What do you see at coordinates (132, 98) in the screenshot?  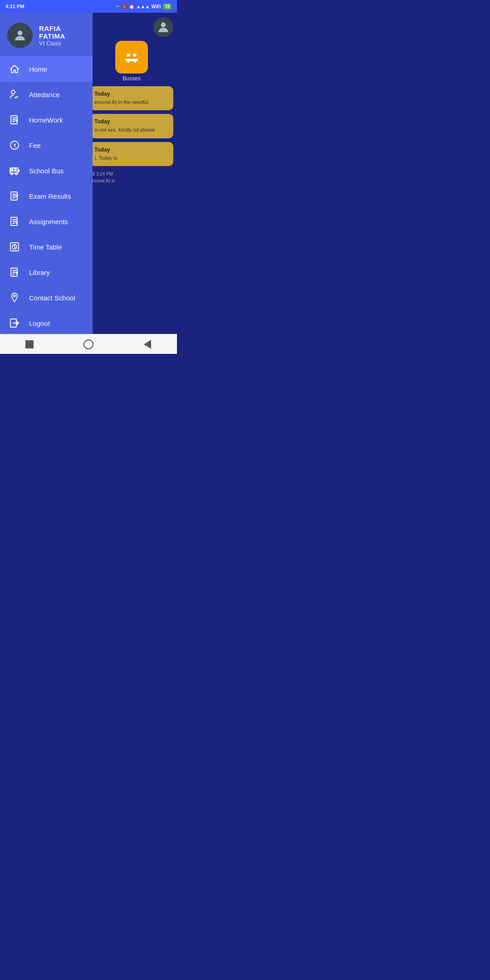 I see `notification-card-1: Today ersonal A) in the needful.` at bounding box center [132, 98].